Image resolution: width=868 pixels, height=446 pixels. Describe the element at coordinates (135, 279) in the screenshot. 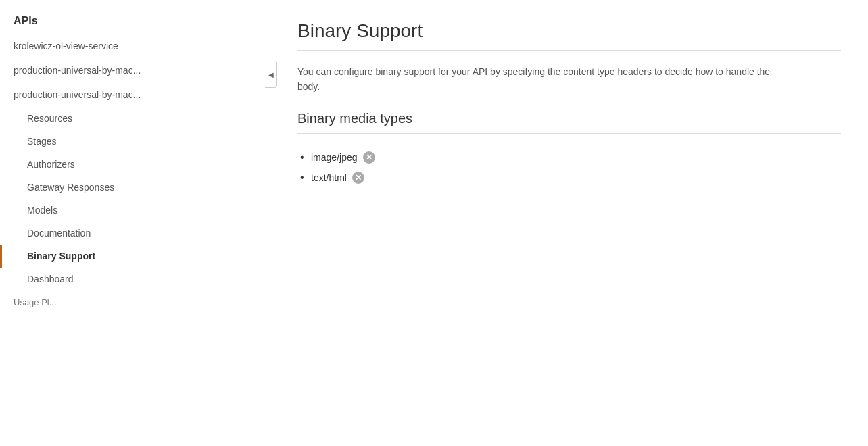

I see `sidebar-item-dashboard: Dashboard` at that location.